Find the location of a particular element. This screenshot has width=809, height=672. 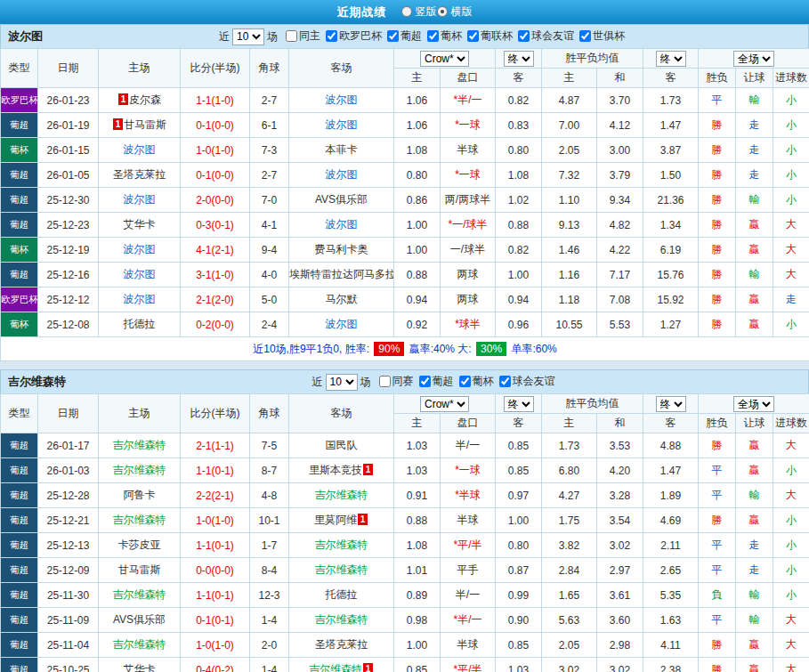

away-team-cell: 圣塔克莱拉 is located at coordinates (342, 645).